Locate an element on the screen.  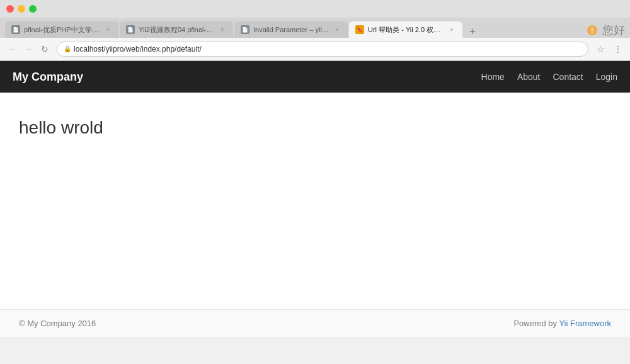
site-footer: © My Company 2016 Powered by Yii Framewo… is located at coordinates (315, 323).